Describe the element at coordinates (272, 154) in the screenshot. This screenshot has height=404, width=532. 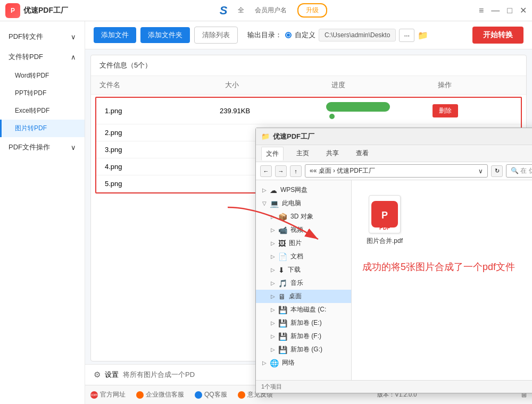
I see `ribbon-tab-file: 文件` at that location.